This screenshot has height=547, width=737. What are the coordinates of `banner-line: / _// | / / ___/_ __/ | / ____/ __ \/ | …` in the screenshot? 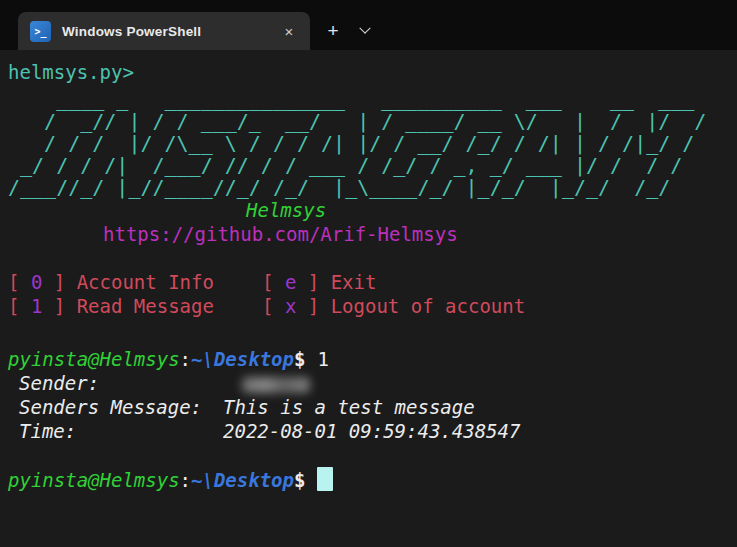 It's located at (372, 121).